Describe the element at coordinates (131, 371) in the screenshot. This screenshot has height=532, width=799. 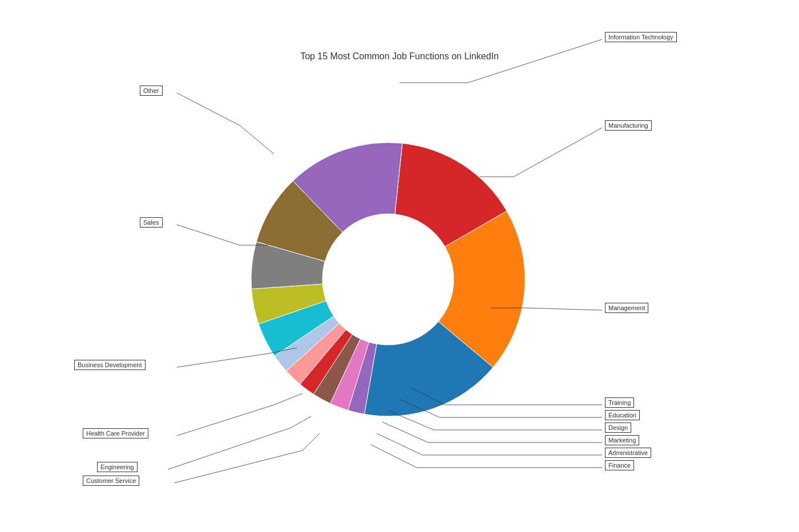
I see `label-box-business-development: Business Development` at that location.